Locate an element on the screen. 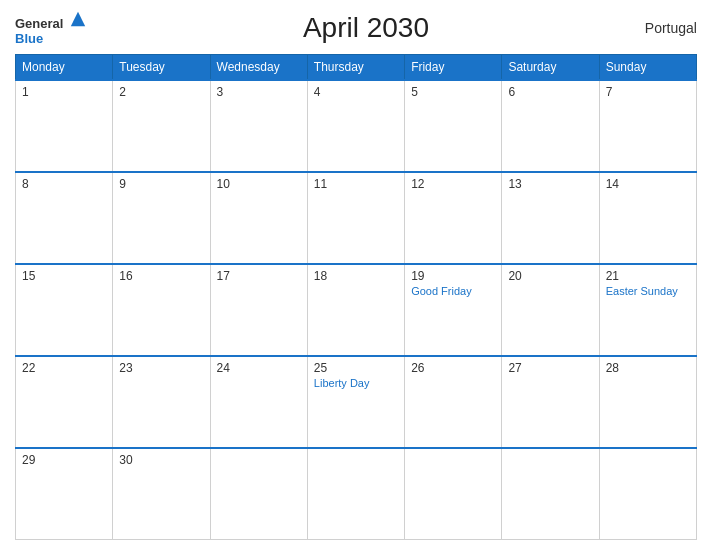  calendar-cell: 18 is located at coordinates (356, 310).